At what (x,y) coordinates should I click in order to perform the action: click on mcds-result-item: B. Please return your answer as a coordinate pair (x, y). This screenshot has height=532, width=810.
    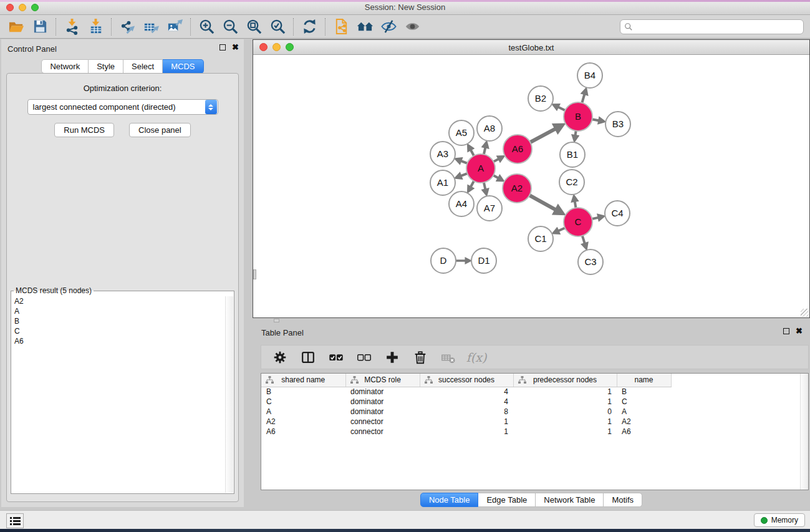
    Looking at the image, I should click on (118, 321).